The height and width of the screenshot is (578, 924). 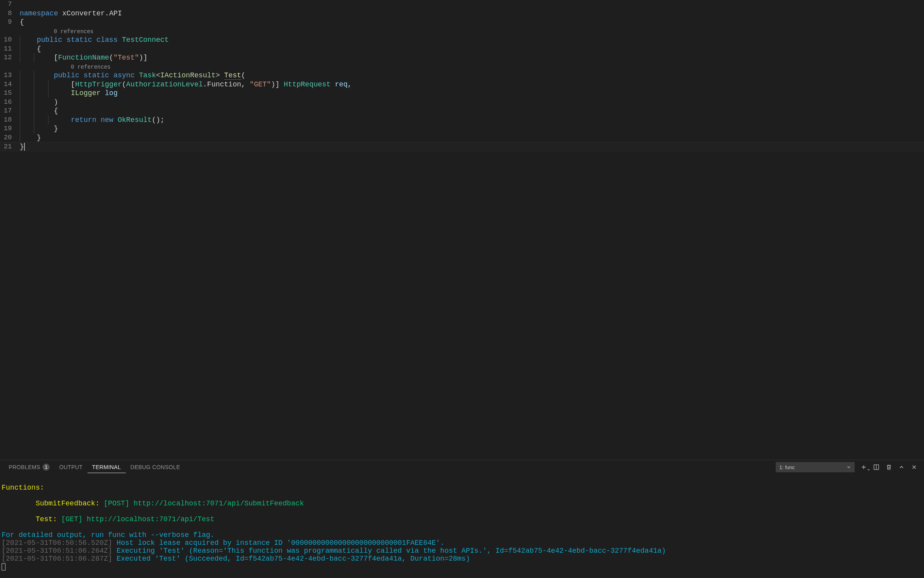 I want to click on code-line: 14 [HttpTrigger(AuthorizationLevel.Funct…, so click(x=462, y=84).